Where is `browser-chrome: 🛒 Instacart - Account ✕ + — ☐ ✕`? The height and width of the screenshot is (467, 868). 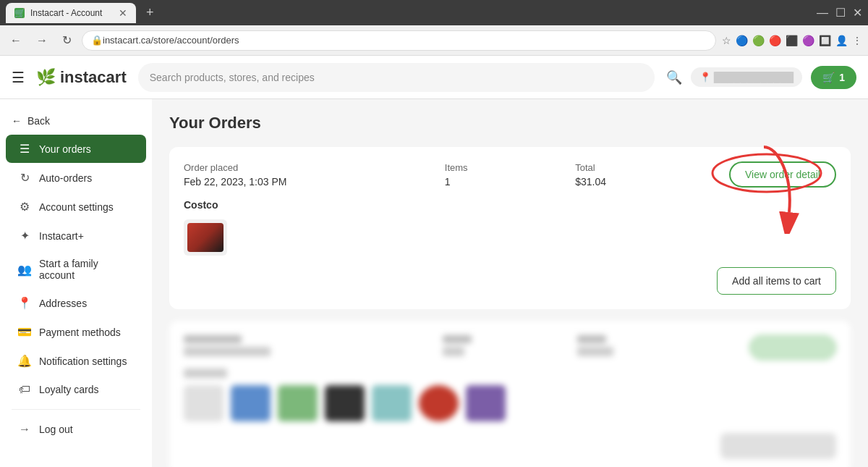
browser-chrome: 🛒 Instacart - Account ✕ + — ☐ ✕ is located at coordinates (434, 13).